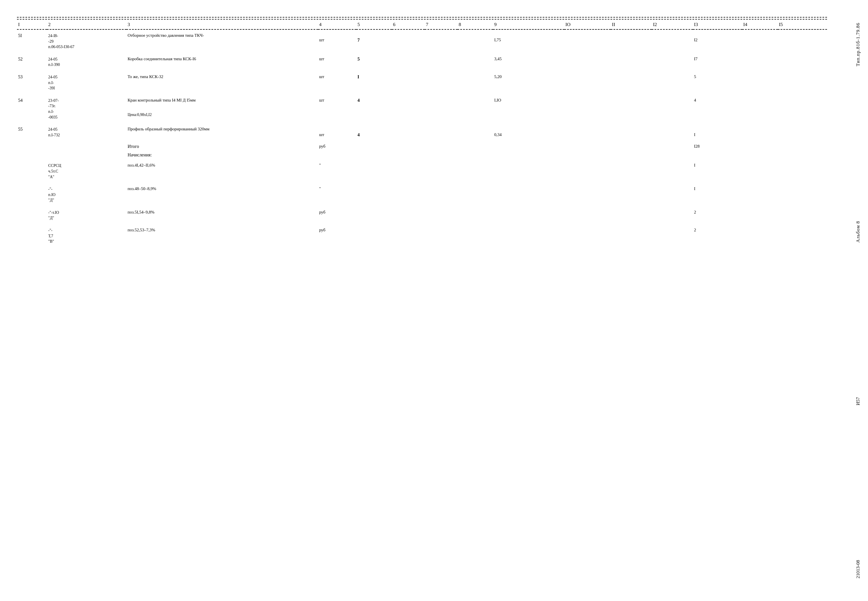 Image resolution: width=868 pixels, height=601 pixels. Describe the element at coordinates (222, 213) in the screenshot. I see `row-desc: поз.5I,54–9,8%` at that location.